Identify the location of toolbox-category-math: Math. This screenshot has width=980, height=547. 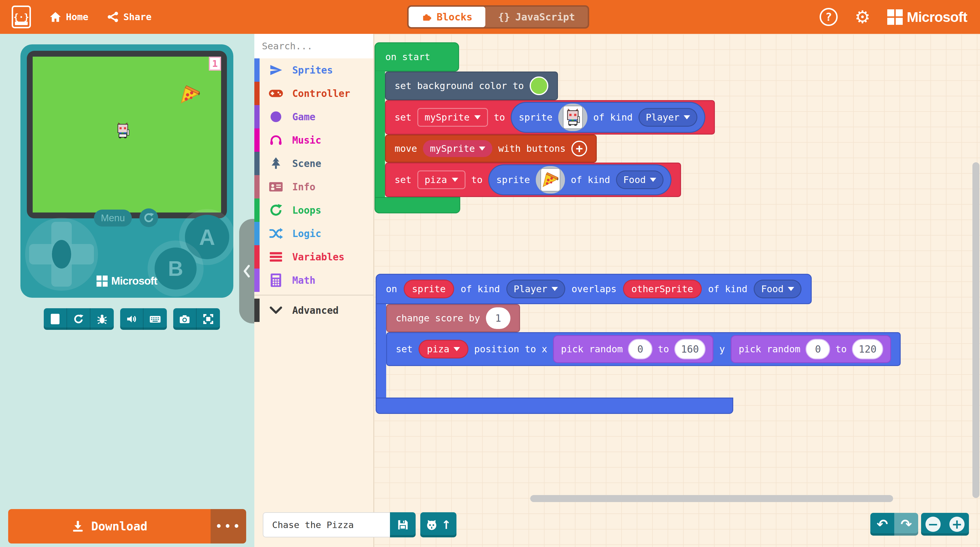
(314, 280).